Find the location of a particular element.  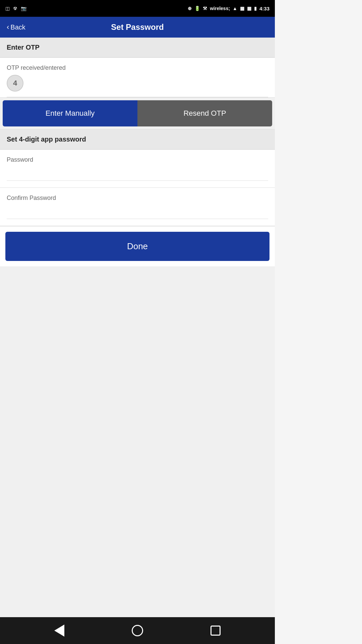

otp-field-label: OTP received/entered is located at coordinates (137, 68).